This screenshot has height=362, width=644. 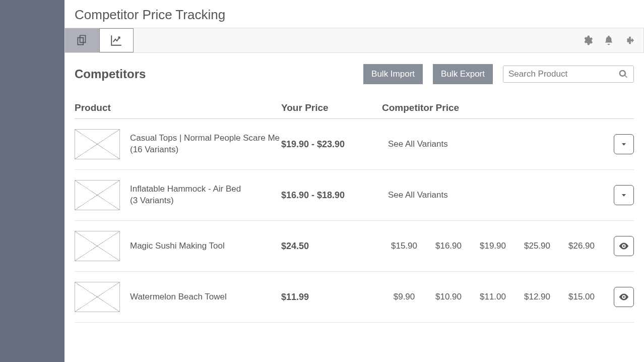 What do you see at coordinates (313, 144) in the screenshot?
I see `your-price-value: $19.90 - $23.90` at bounding box center [313, 144].